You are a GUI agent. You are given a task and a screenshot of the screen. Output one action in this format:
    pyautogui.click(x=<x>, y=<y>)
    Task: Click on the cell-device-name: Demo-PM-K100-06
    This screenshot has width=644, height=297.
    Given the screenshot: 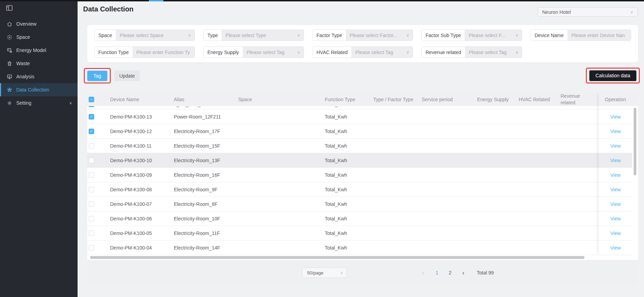 What is the action you would take?
    pyautogui.click(x=141, y=219)
    